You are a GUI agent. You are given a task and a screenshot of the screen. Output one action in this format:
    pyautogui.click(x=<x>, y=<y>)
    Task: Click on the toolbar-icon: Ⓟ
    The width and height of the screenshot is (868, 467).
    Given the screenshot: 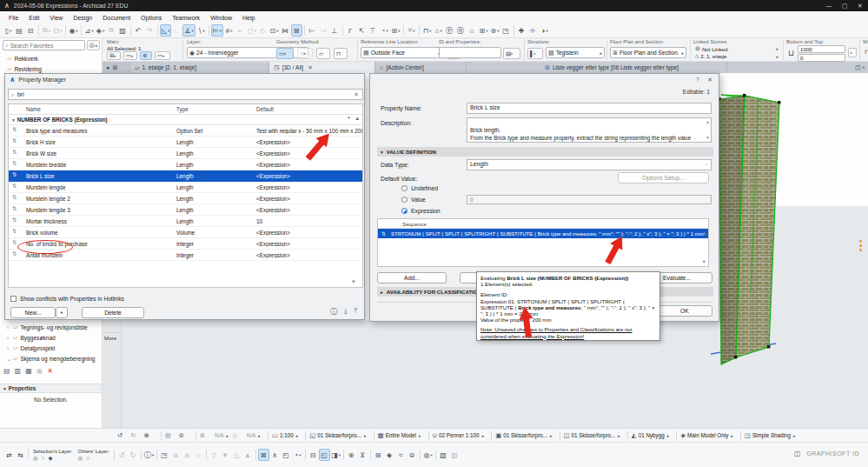 What is the action you would take?
    pyautogui.click(x=450, y=30)
    